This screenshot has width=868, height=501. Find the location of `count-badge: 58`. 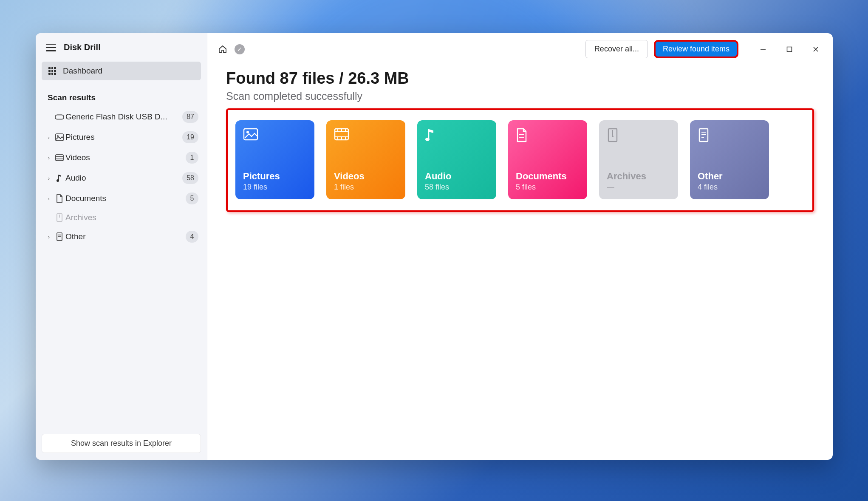

count-badge: 58 is located at coordinates (190, 178).